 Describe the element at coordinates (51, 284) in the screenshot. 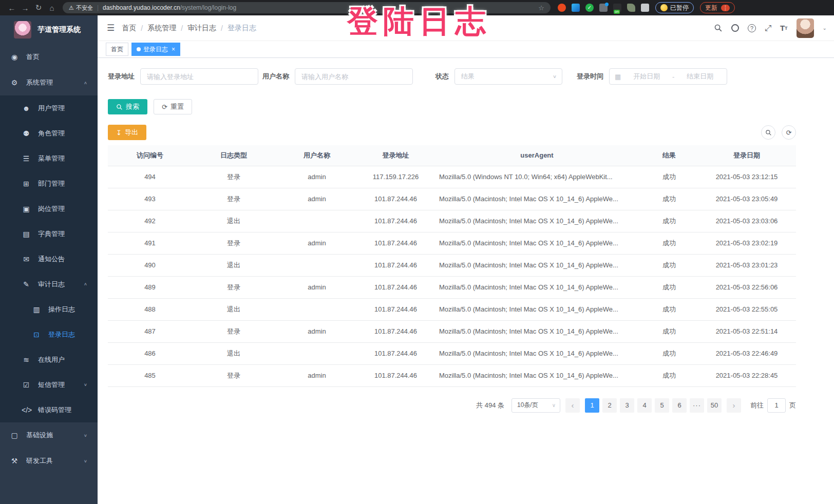

I see `sidebar-item-label: 审计日志` at that location.